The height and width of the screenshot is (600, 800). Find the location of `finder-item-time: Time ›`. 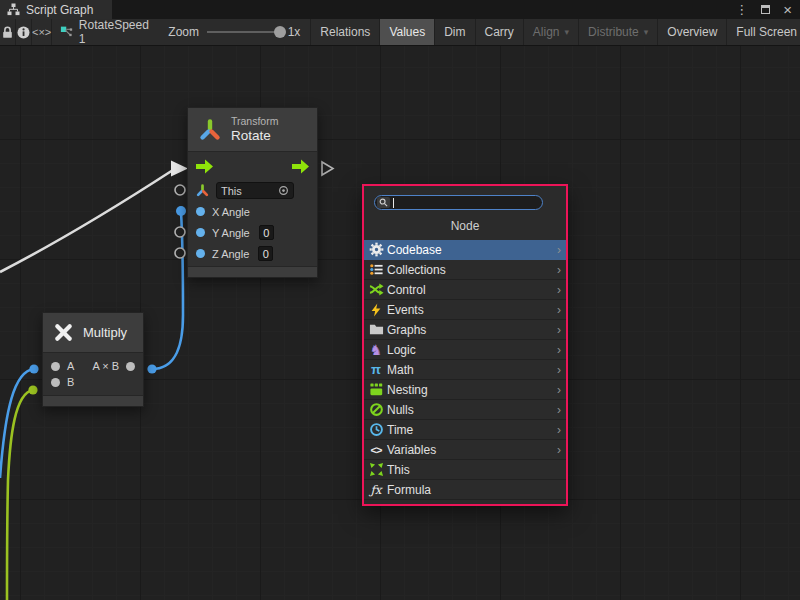

finder-item-time: Time › is located at coordinates (465, 430).